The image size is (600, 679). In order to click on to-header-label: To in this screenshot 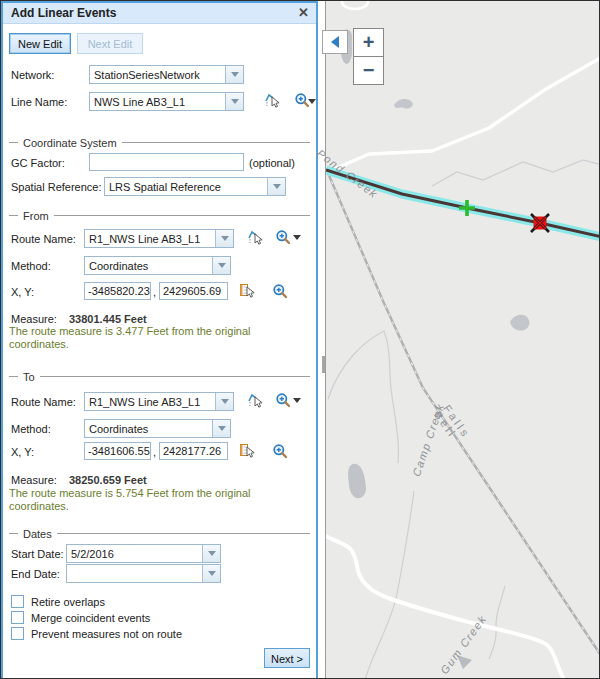, I will do `click(29, 377)`.